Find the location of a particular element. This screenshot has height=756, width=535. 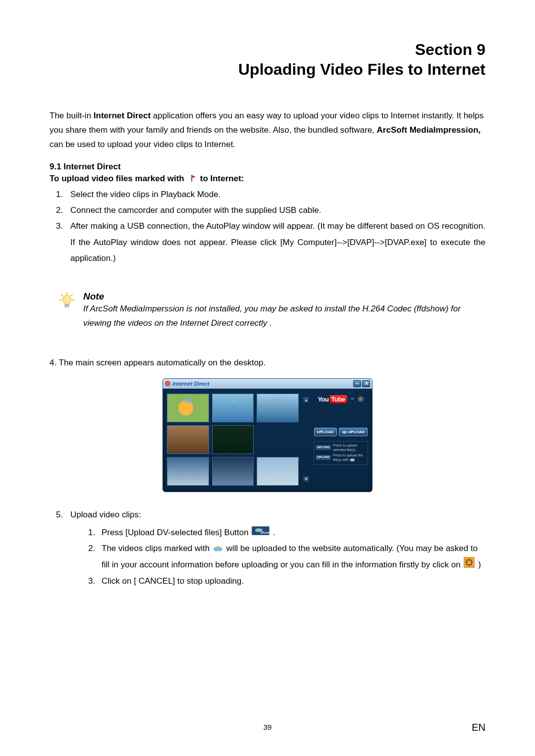

thumbnail-grid is located at coordinates (233, 440).